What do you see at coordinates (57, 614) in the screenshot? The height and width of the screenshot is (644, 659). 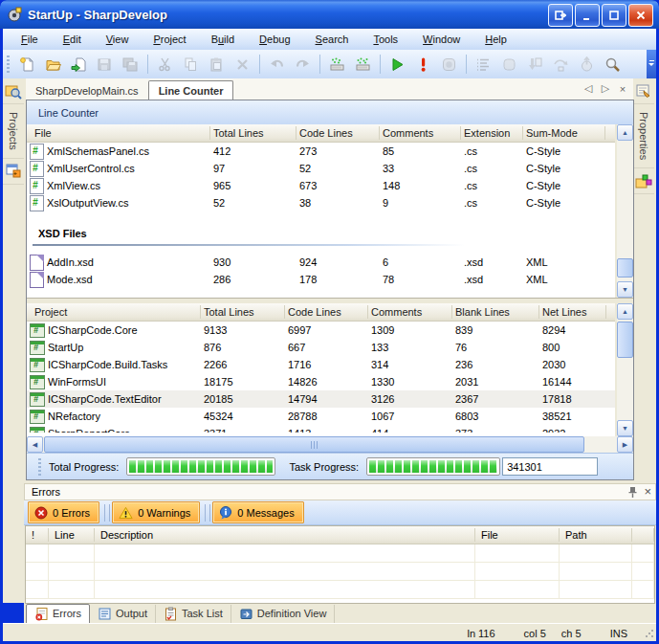 I see `tab-errors: Errors` at bounding box center [57, 614].